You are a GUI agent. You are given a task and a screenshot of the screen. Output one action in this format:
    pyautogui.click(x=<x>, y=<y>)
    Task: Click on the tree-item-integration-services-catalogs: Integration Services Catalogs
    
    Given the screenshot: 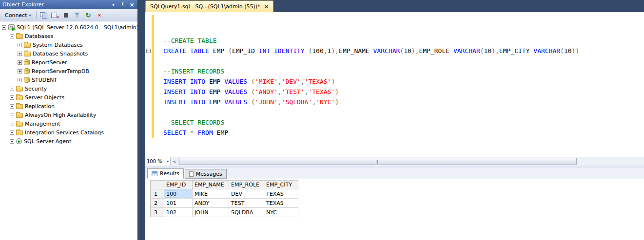 What is the action you would take?
    pyautogui.click(x=69, y=132)
    